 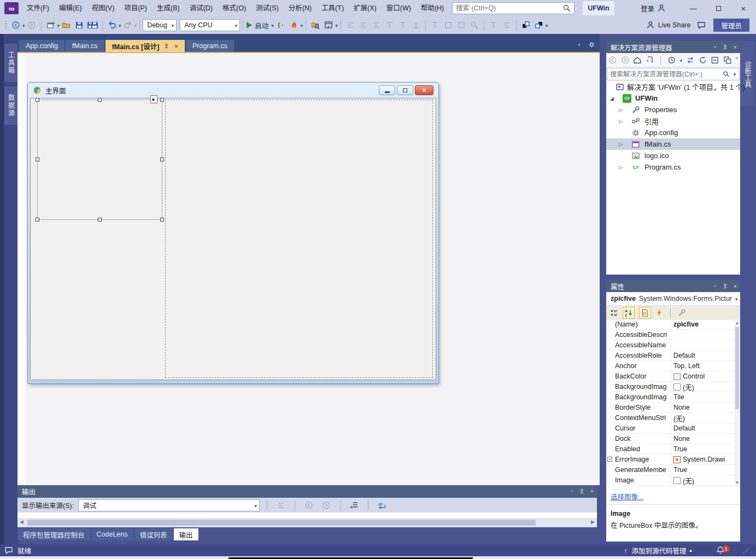 What do you see at coordinates (673, 299) in the screenshot?
I see `object-selector-combo: zpicfive System.Windows.Forms.Pictur` at bounding box center [673, 299].